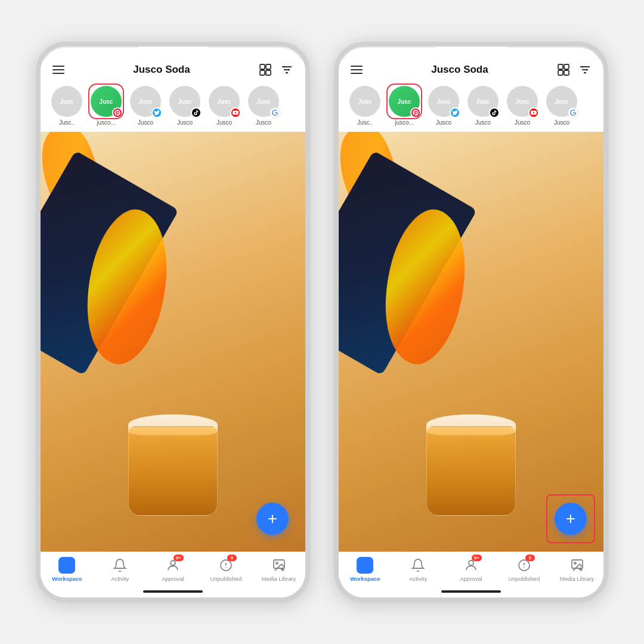  Describe the element at coordinates (471, 592) in the screenshot. I see `bottom-indicator-right` at that location.